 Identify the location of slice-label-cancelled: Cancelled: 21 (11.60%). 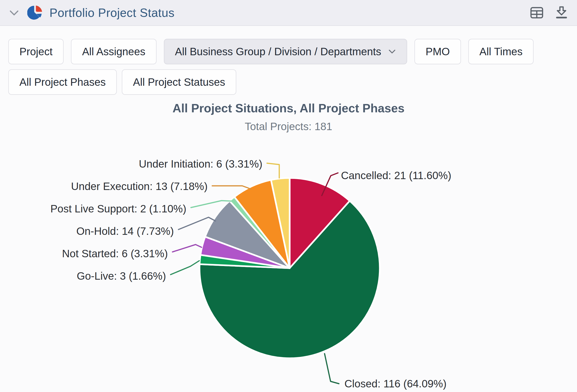
(396, 175).